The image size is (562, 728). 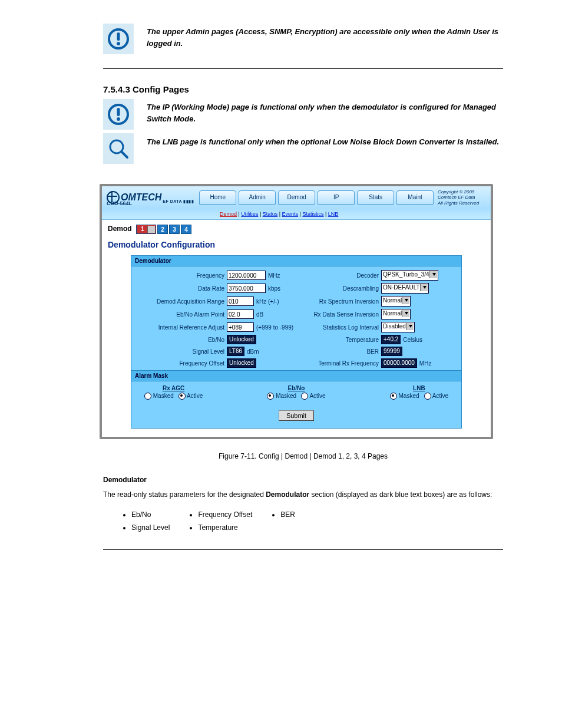 I want to click on bullet-column: BER, so click(x=283, y=523).